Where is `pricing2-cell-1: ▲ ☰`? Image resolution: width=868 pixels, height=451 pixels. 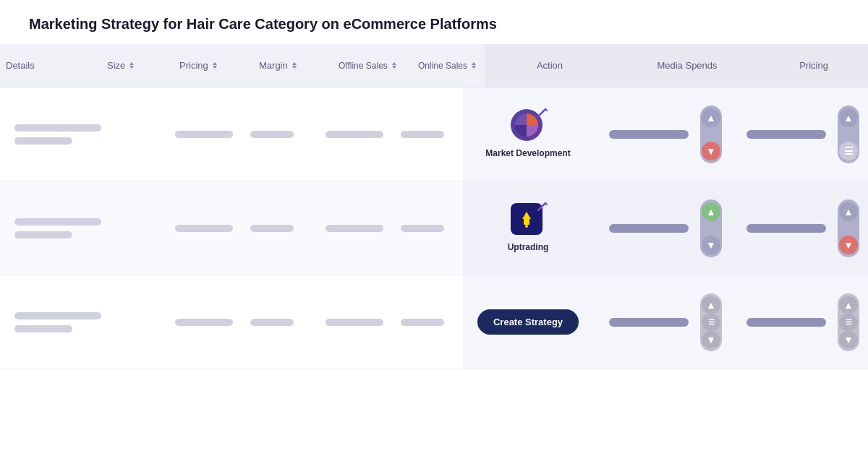 pricing2-cell-1: ▲ ☰ is located at coordinates (803, 134).